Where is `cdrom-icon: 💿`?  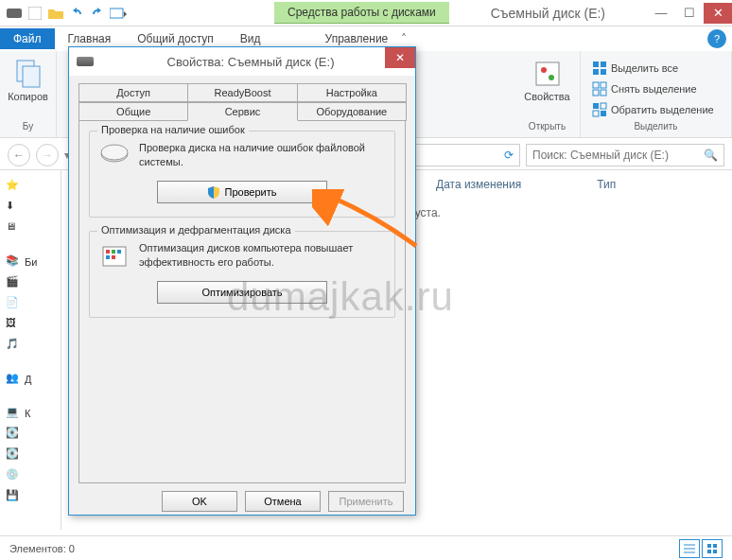 cdrom-icon: 💿 is located at coordinates (13, 476).